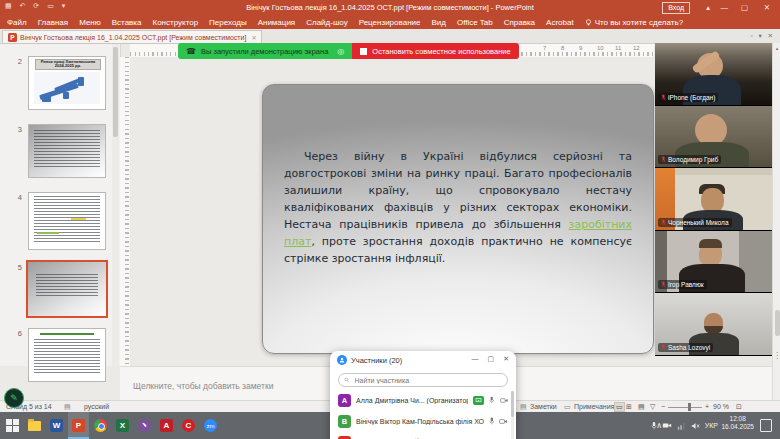 The image size is (780, 439). What do you see at coordinates (714, 138) in the screenshot?
I see `video-tile: Володимир Гриб` at bounding box center [714, 138].